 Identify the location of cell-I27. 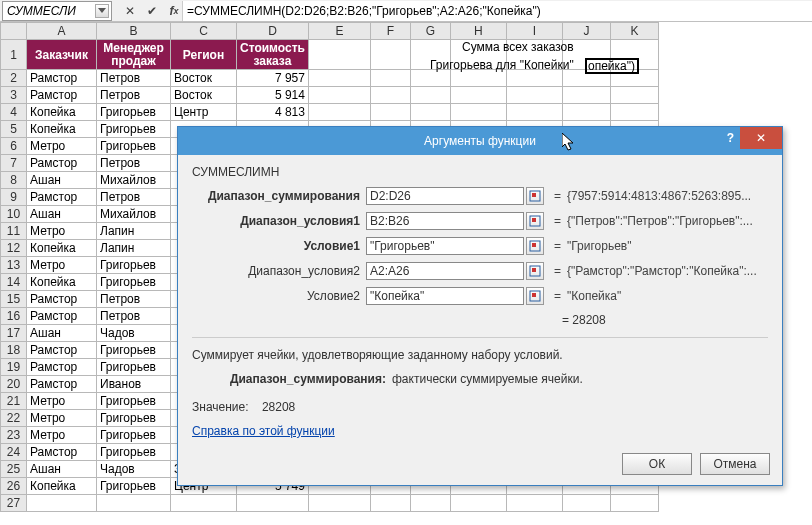
(534, 504).